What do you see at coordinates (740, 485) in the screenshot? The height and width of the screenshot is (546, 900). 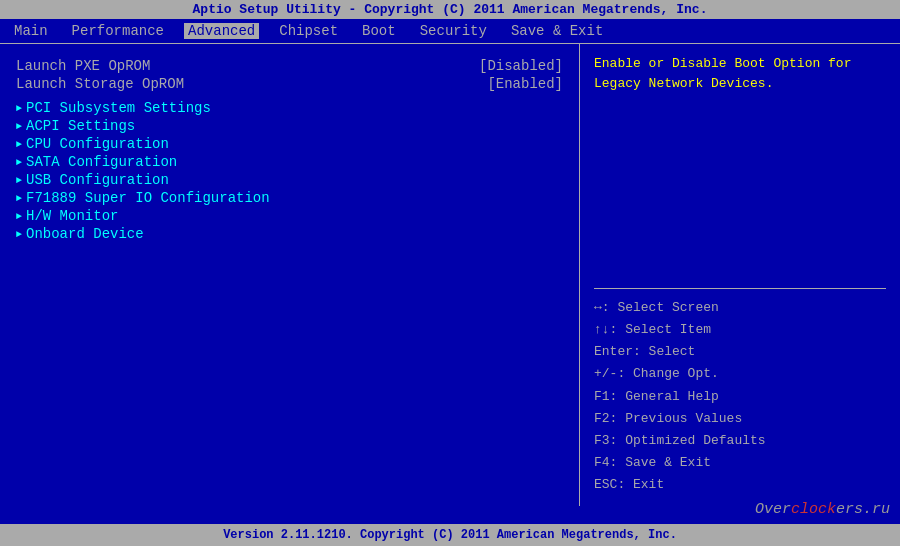 I see `shortcut-item: ESC: Exit` at bounding box center [740, 485].